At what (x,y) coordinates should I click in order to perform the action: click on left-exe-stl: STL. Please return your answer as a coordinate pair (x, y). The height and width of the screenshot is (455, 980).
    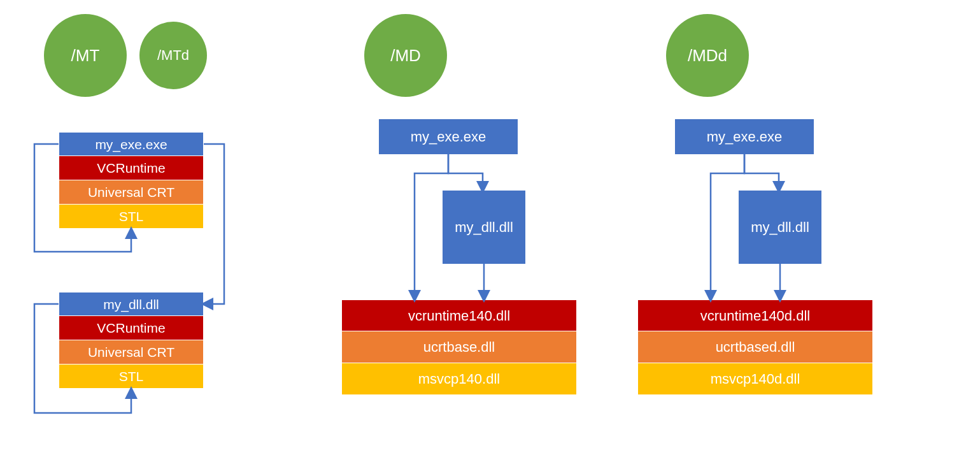
    Looking at the image, I should click on (131, 217).